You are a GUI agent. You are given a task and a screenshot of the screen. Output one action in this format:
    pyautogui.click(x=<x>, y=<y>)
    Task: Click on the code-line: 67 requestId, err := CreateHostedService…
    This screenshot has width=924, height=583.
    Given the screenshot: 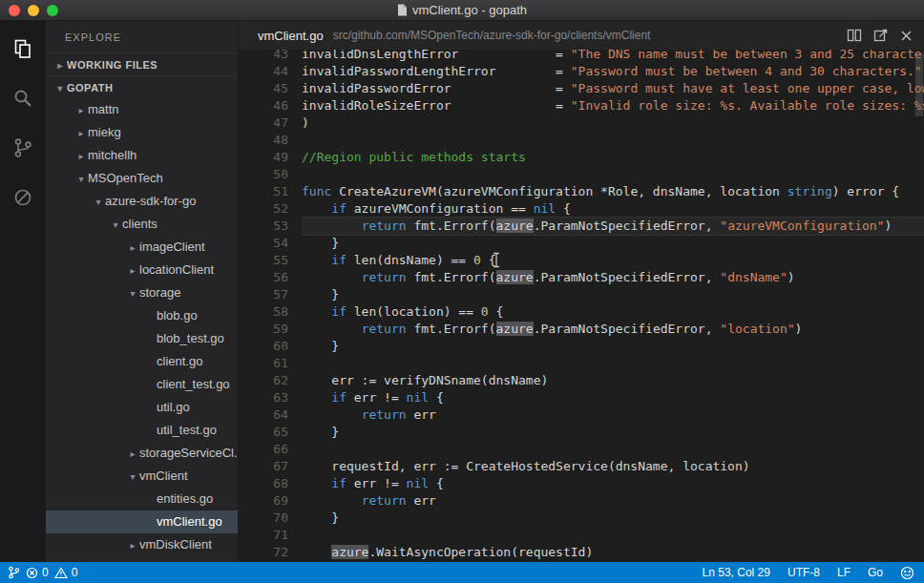 What is the action you would take?
    pyautogui.click(x=581, y=467)
    